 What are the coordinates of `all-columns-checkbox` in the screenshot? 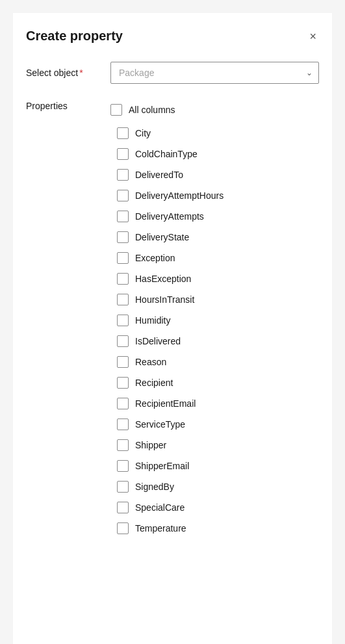 It's located at (116, 110).